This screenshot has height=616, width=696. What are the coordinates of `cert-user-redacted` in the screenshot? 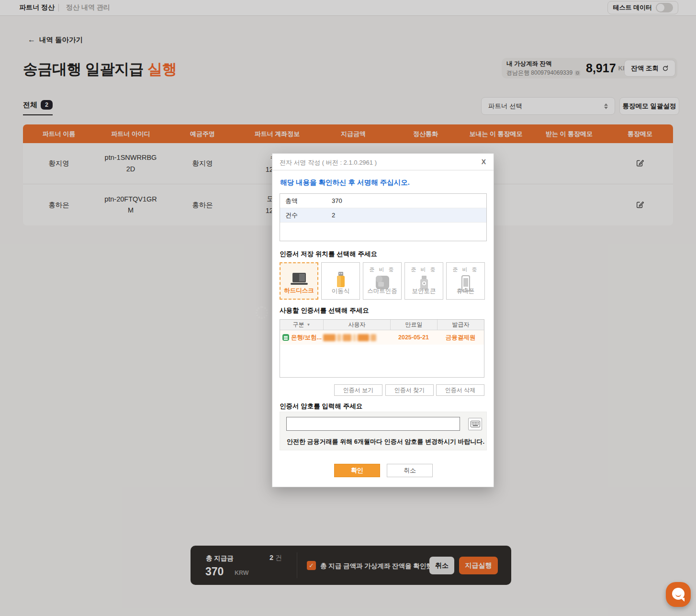 It's located at (357, 338).